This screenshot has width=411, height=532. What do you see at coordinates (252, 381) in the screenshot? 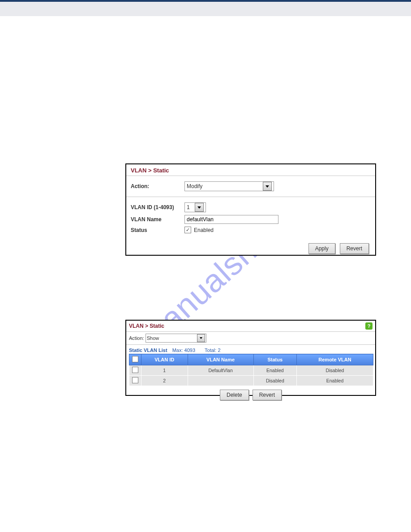
I see `table-row: 2 Disabled Enabled` at bounding box center [252, 381].